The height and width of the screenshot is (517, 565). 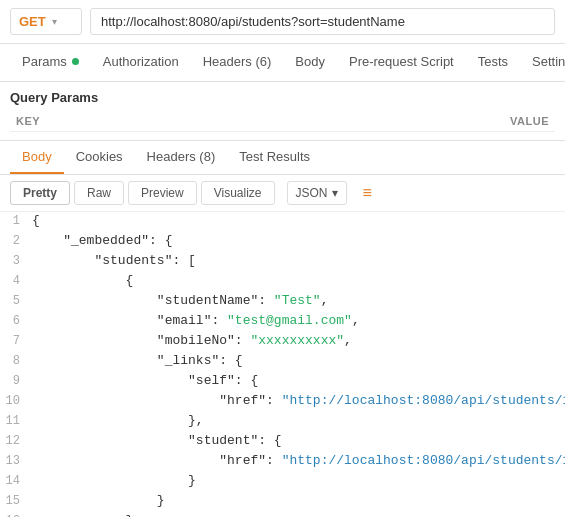 What do you see at coordinates (50, 62) in the screenshot?
I see `tab-params: Params` at bounding box center [50, 62].